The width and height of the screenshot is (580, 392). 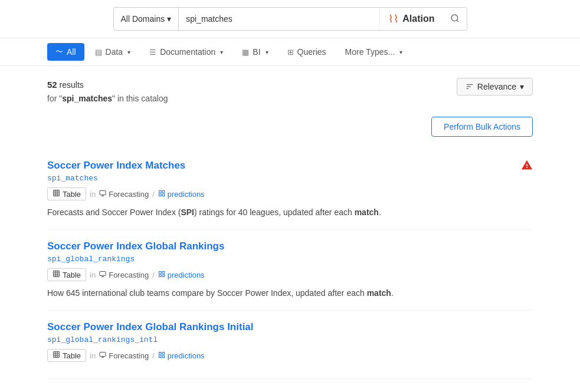 What do you see at coordinates (150, 327) in the screenshot?
I see `result-title-3: Soccer Power Index Global Rankings Initi…` at bounding box center [150, 327].